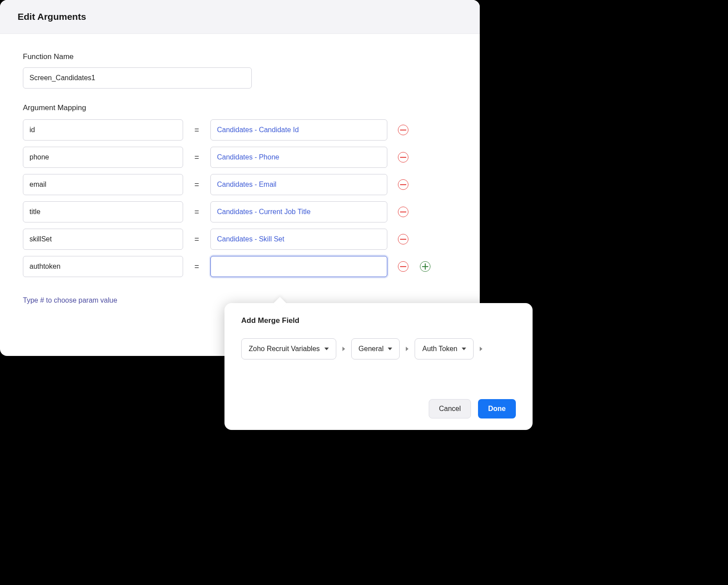  Describe the element at coordinates (425, 267) in the screenshot. I see `add-row-button` at that location.